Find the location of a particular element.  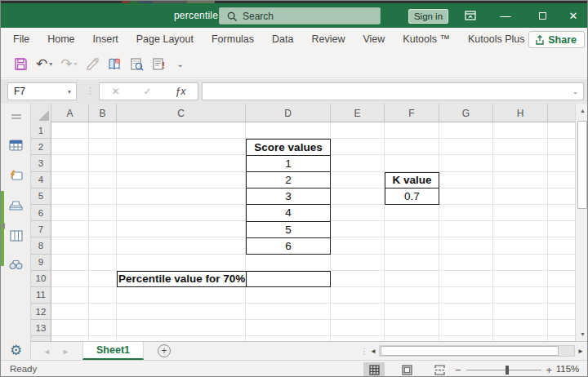

expand-formula-bar-icon: ⌄ is located at coordinates (575, 91).